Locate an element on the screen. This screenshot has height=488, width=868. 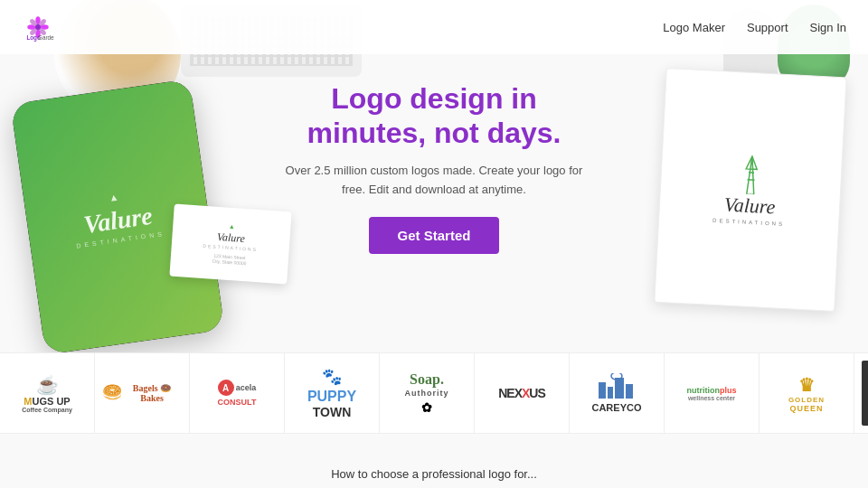
logo-item-spartan: ⚔ SPARTAN FITNESS is located at coordinates (861, 393).